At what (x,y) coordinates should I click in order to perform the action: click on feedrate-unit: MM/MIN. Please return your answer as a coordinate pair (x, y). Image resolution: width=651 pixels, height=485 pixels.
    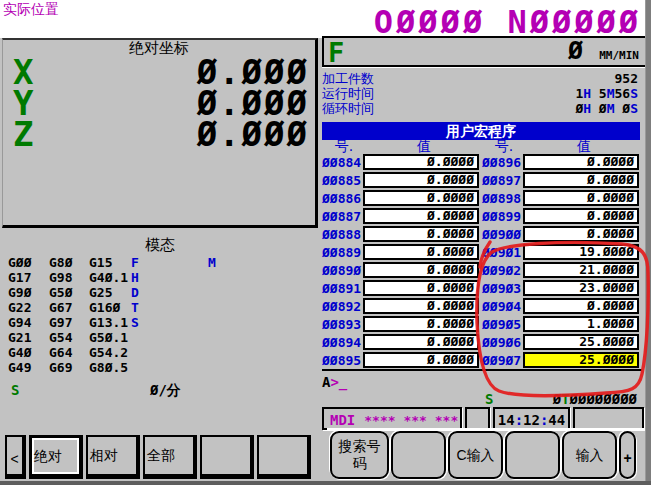
    Looking at the image, I should click on (619, 56).